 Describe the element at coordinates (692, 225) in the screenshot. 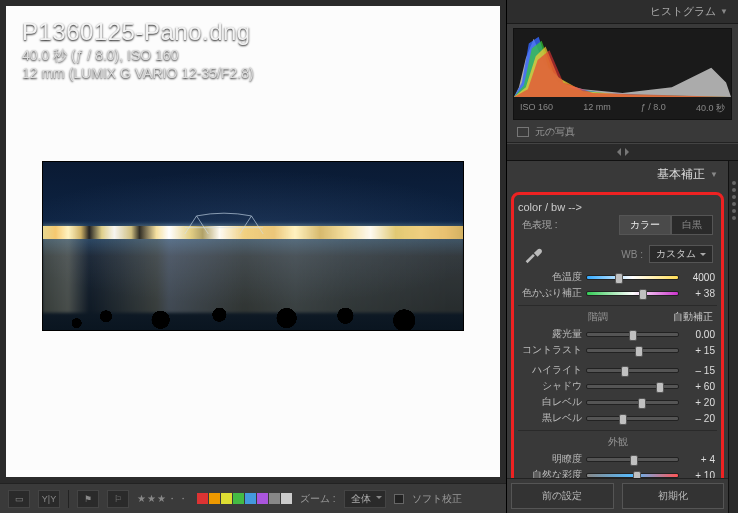

I see `treatment-bw: 白黒` at that location.